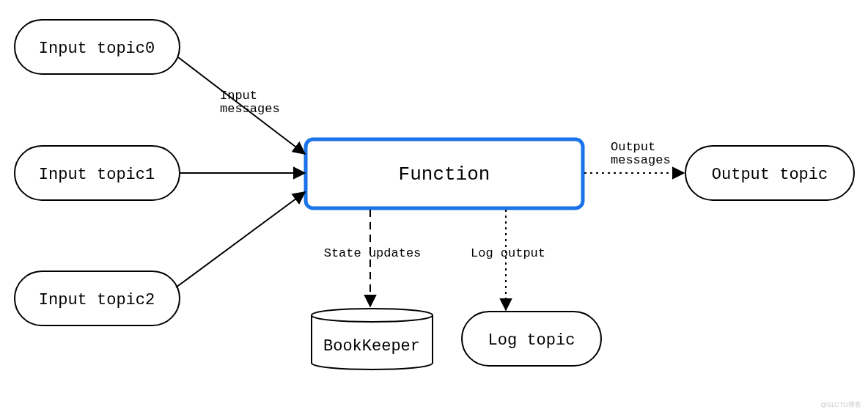 The width and height of the screenshot is (868, 412). I want to click on node-input-topic1: Input topic1, so click(97, 173).